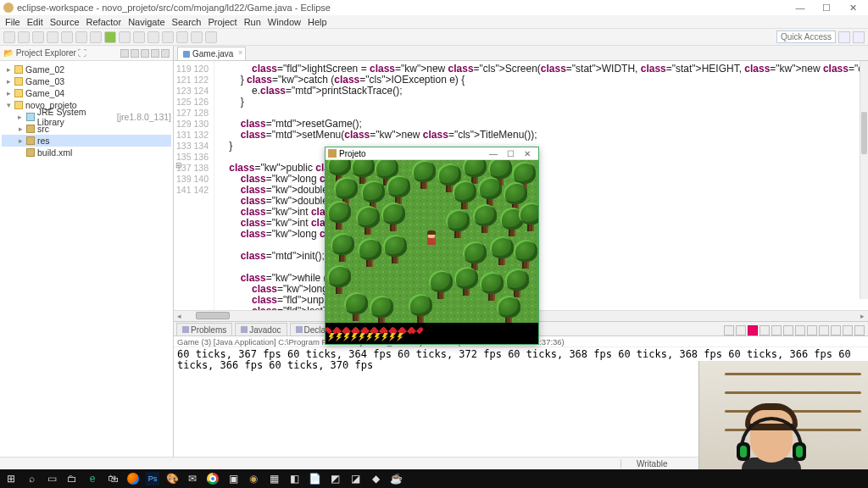 The width and height of the screenshot is (868, 488). Describe the element at coordinates (741, 330) in the screenshot. I see `display-selected-icon` at that location.